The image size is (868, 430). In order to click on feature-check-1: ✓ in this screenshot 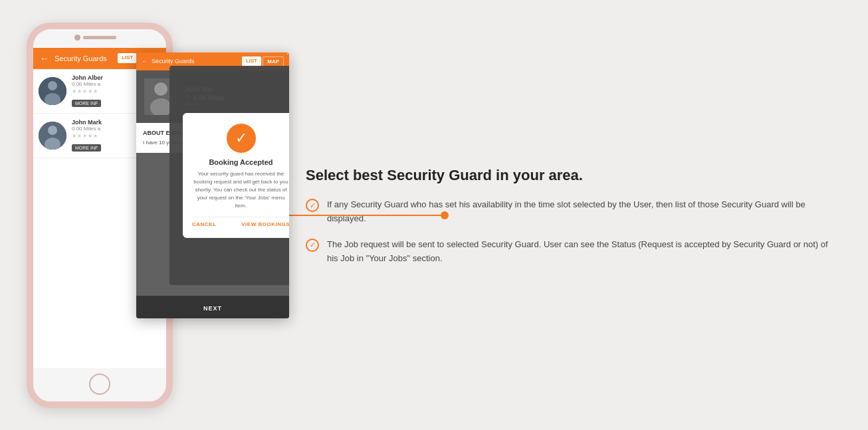, I will do `click(312, 205)`.